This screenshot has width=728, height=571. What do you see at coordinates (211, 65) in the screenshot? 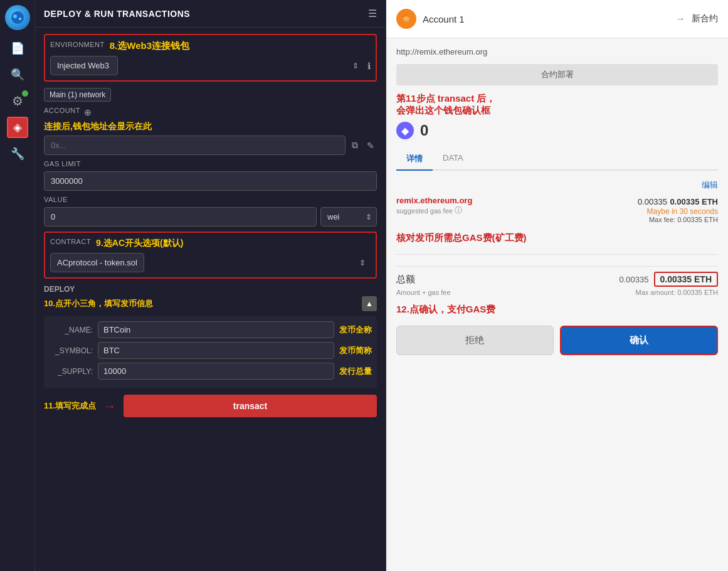
I see `environment-select-row: Injected Web3 JavaScript VM Web3 Provide…` at bounding box center [211, 65].